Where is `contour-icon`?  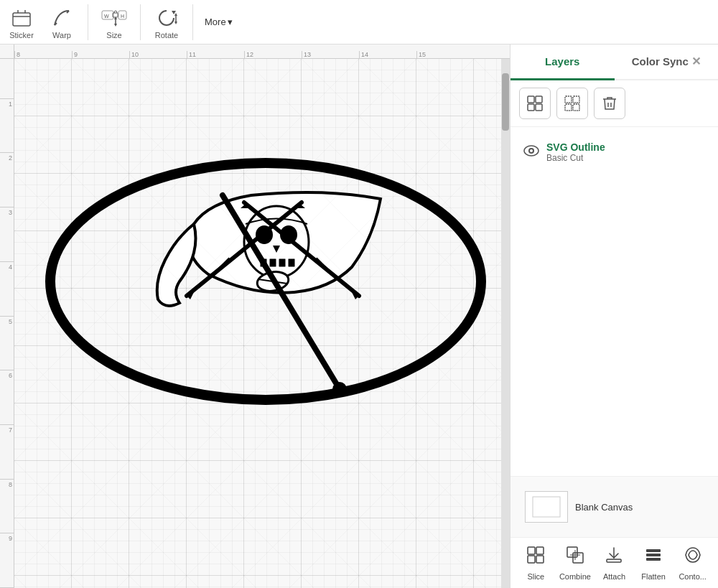 contour-icon is located at coordinates (693, 557).